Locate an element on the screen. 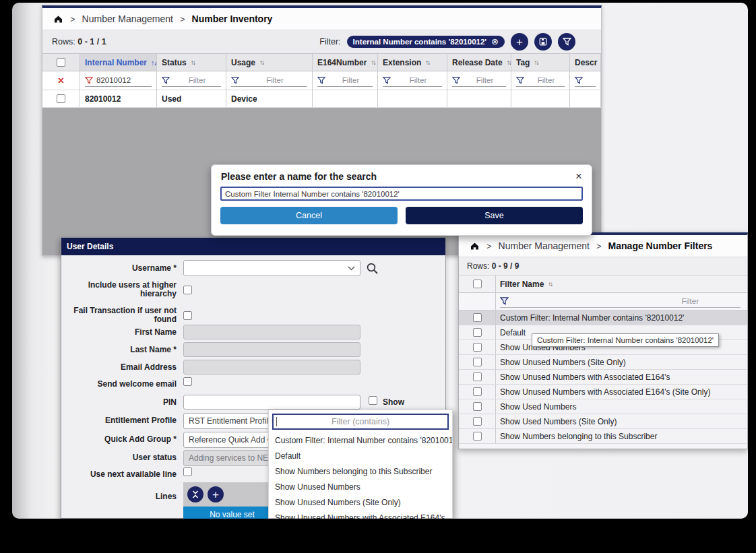  quick-add-group-label: Quick Add Group * is located at coordinates (121, 439).